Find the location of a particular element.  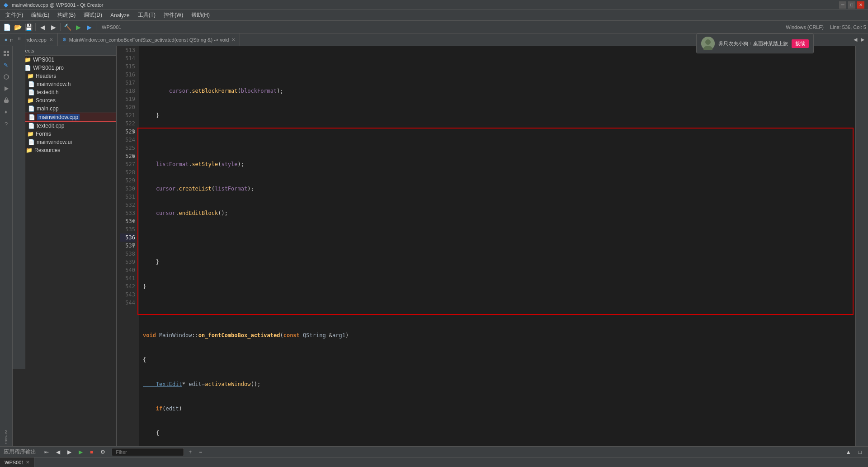

bottom-tab-label-output: WPS001 is located at coordinates (14, 462).